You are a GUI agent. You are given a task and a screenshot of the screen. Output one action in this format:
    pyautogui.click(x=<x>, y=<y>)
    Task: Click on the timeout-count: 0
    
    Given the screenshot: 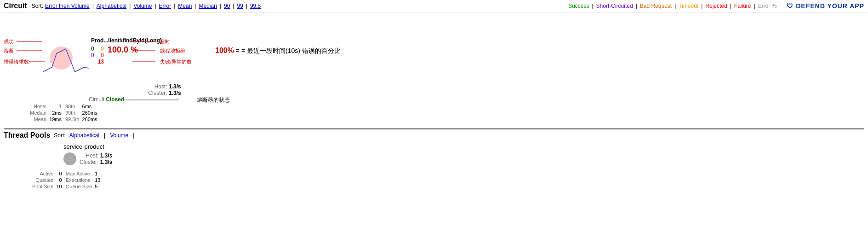 What is the action you would take?
    pyautogui.click(x=101, y=49)
    